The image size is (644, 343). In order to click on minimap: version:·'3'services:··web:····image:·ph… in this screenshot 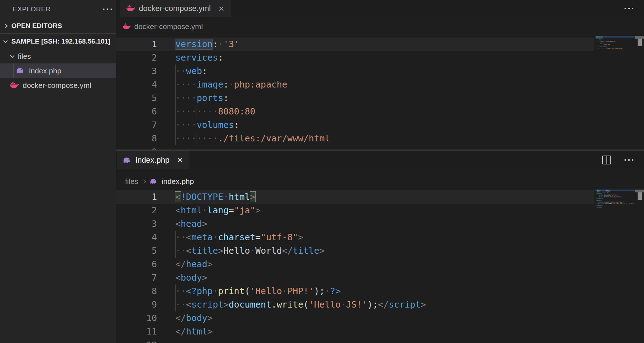, I will do `click(615, 91)`.